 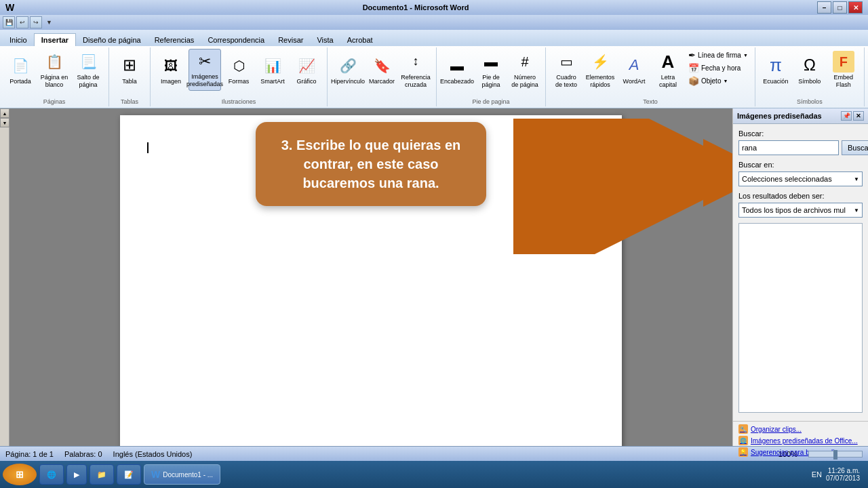 What do you see at coordinates (844, 70) in the screenshot?
I see `embed-flash-button: F Embed Flash` at bounding box center [844, 70].